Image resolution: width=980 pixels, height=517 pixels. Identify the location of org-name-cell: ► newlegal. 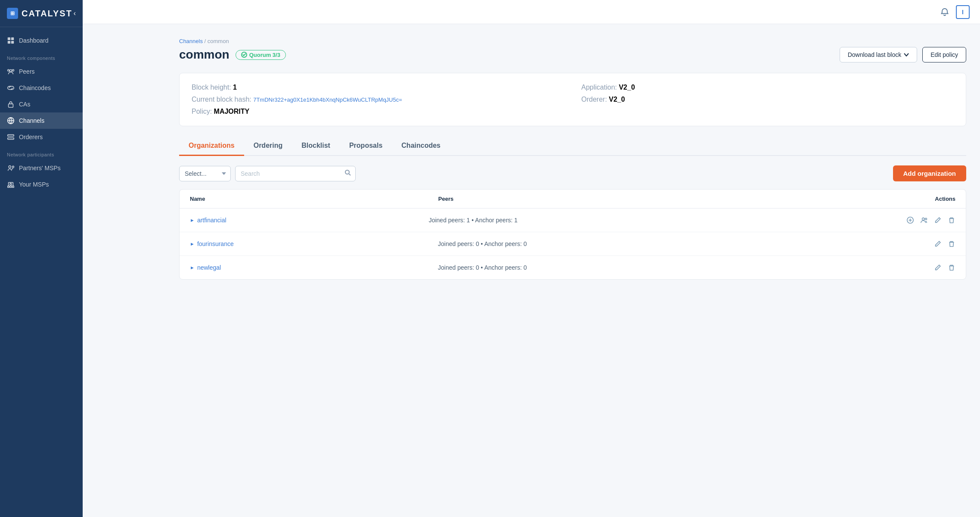
(314, 268).